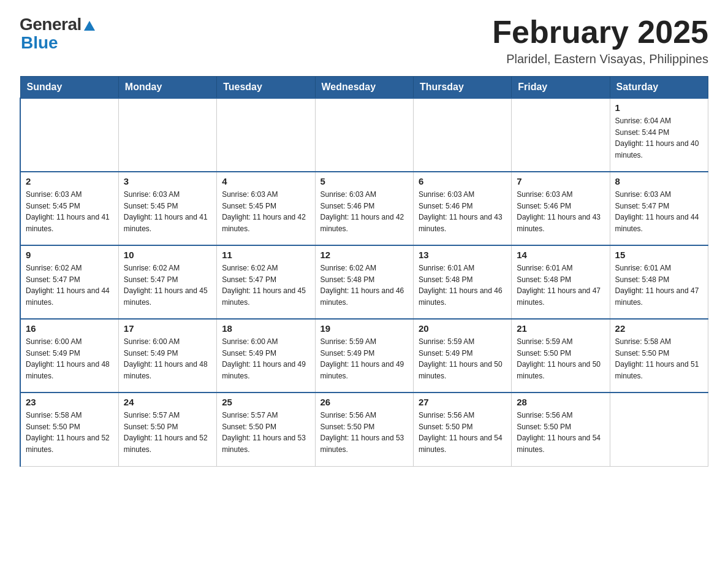 Image resolution: width=728 pixels, height=563 pixels. Describe the element at coordinates (364, 356) in the screenshot. I see `day-cell-19: 19Sunrise: 5:59 AMSunset: 5:49 PMDayligh…` at that location.